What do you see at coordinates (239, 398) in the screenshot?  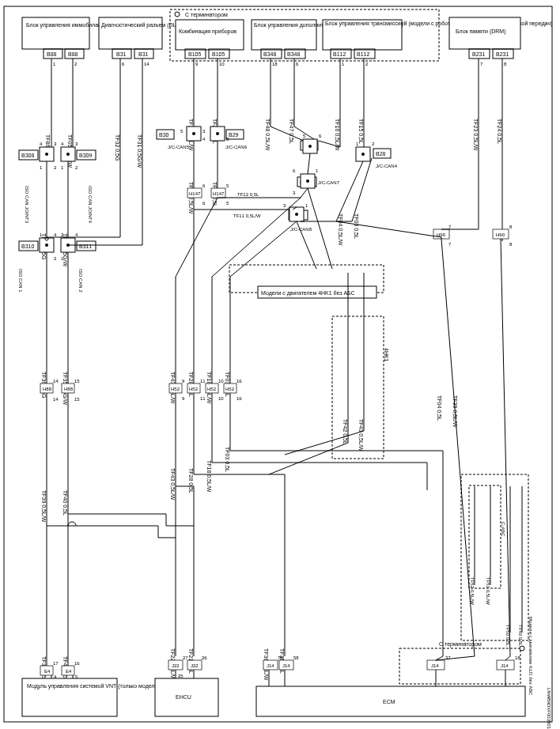 I see `svg-text: 16` at bounding box center [239, 398].